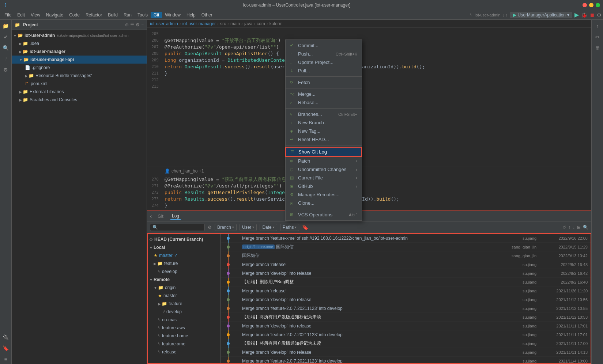 The image size is (603, 364). What do you see at coordinates (128, 15) in the screenshot?
I see `menu-run: Run` at bounding box center [128, 15].